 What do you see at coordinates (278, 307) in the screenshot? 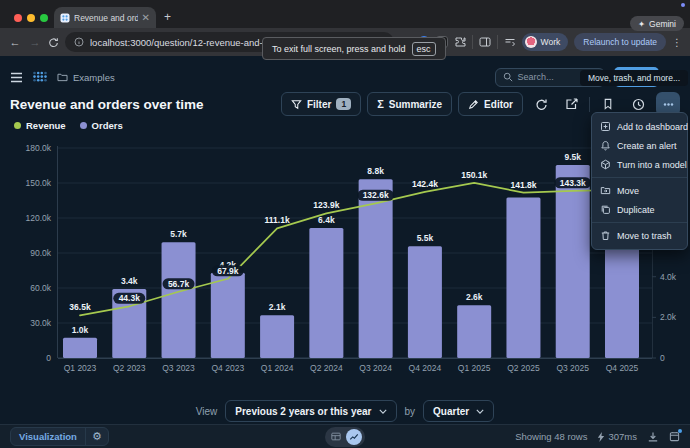
I see `bar-label: 2.1k` at bounding box center [278, 307].